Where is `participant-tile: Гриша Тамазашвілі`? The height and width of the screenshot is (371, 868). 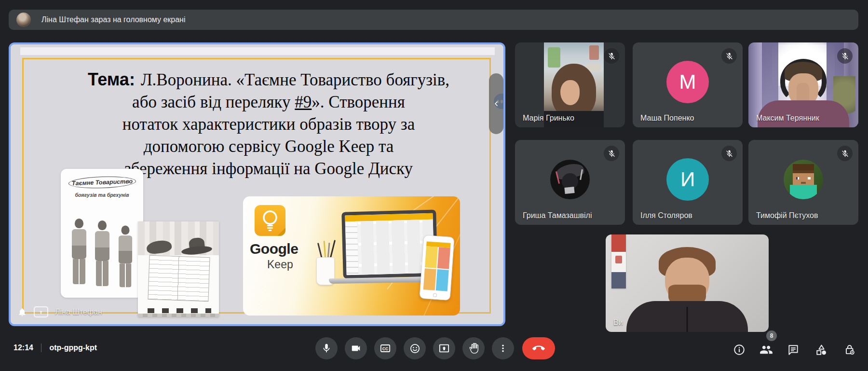 participant-tile: Гриша Тамазашвілі is located at coordinates (570, 182).